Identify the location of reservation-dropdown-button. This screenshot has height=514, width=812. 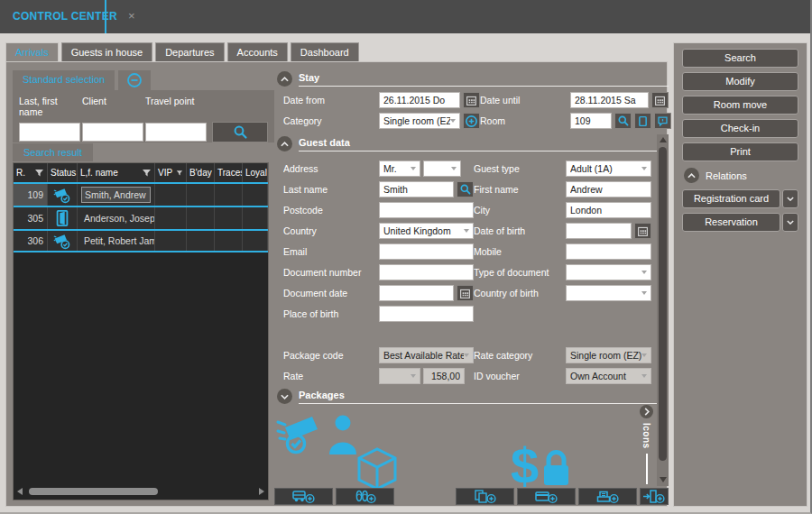
(790, 222).